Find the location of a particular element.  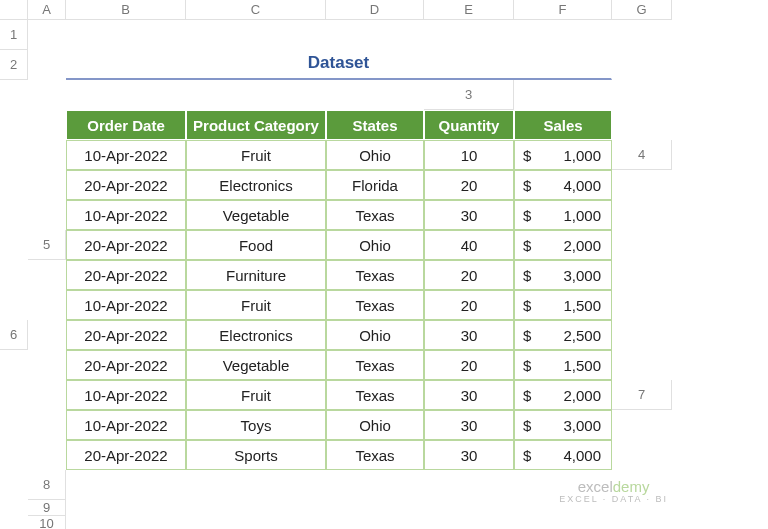

cell-D3 is located at coordinates (47, 125).